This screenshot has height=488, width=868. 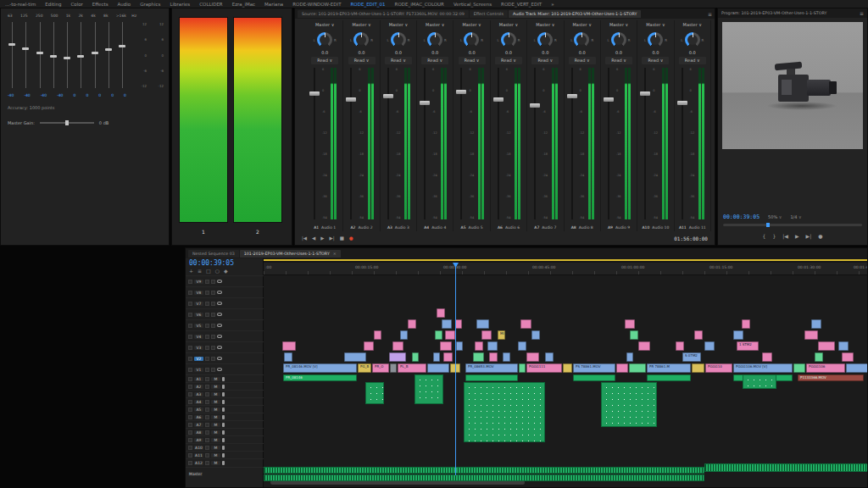 What do you see at coordinates (198, 417) in the screenshot?
I see `track-label: A6` at bounding box center [198, 417].